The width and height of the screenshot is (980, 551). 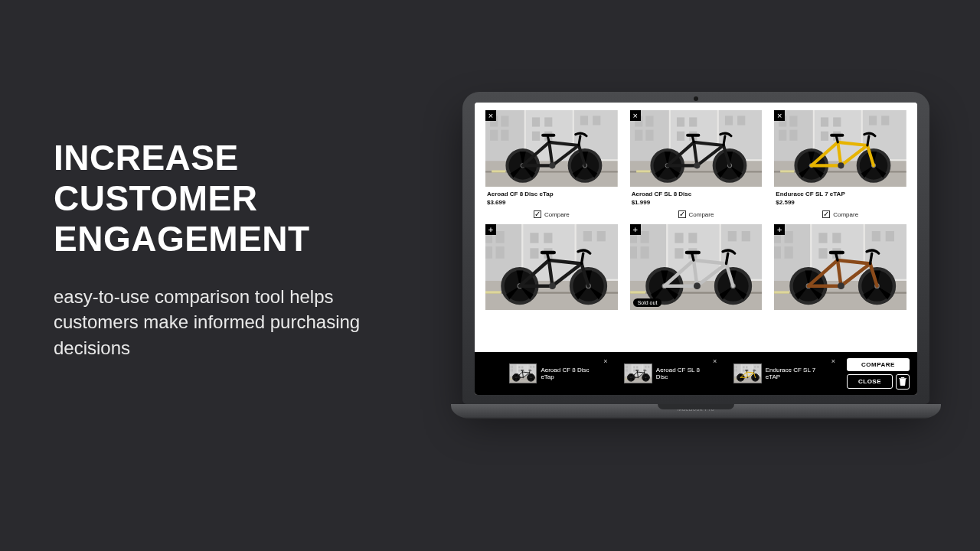 I want to click on headline: INCREASE CUSTOMER ENGAGEMENT, so click(x=237, y=199).